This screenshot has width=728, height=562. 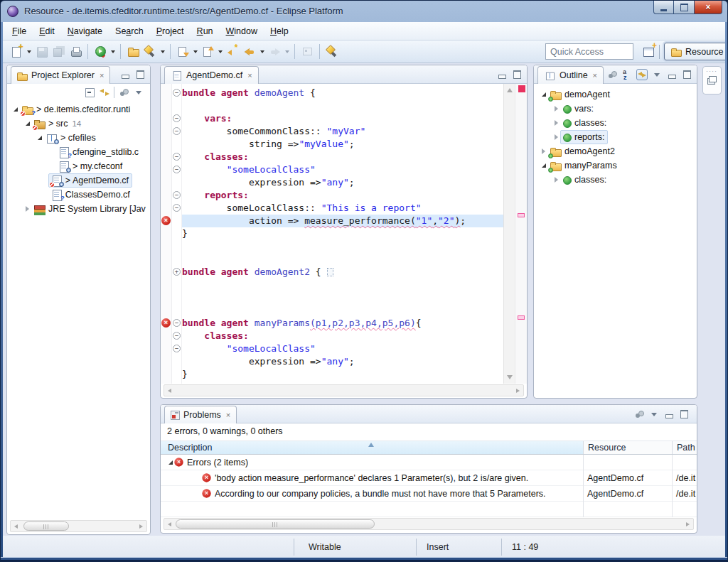 I want to click on problem-row: According to our company policies, a bun…, so click(x=429, y=494).